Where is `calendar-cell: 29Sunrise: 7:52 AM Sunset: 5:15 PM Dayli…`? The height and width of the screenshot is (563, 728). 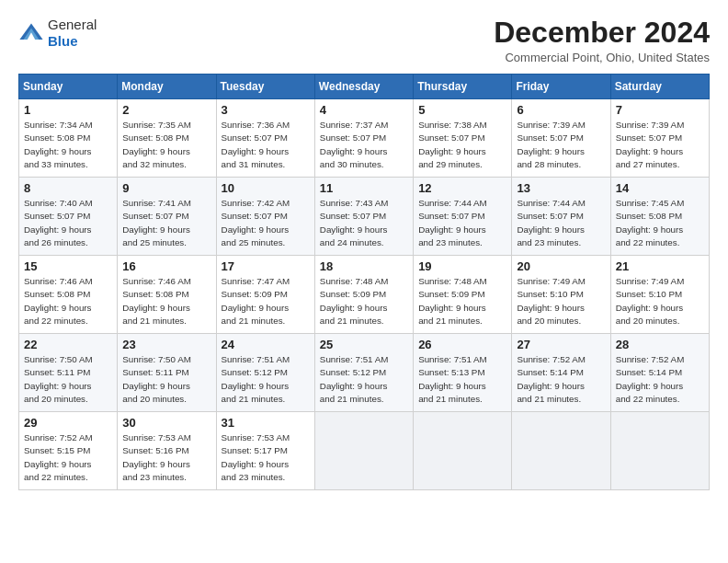 calendar-cell: 29Sunrise: 7:52 AM Sunset: 5:15 PM Dayli… is located at coordinates (68, 451).